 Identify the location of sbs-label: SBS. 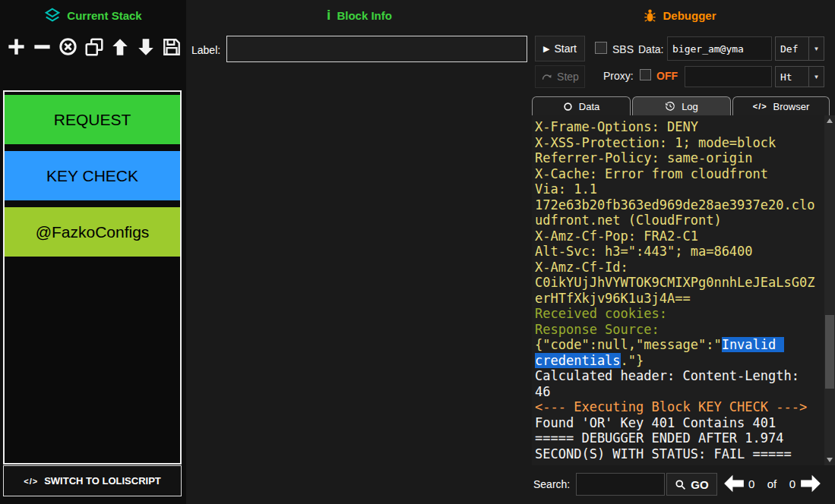
(623, 49).